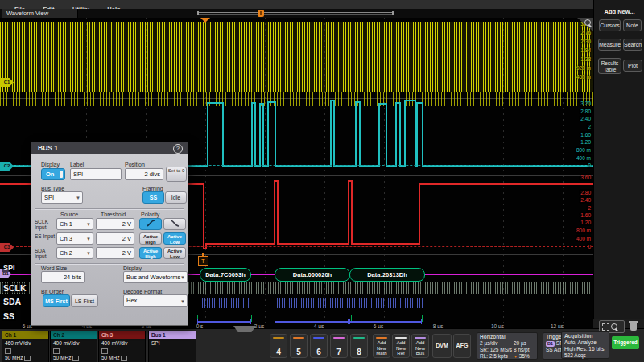 This screenshot has height=362, width=644. Describe the element at coordinates (586, 60) in the screenshot. I see `ch1-scale-label: 1.38` at that location.